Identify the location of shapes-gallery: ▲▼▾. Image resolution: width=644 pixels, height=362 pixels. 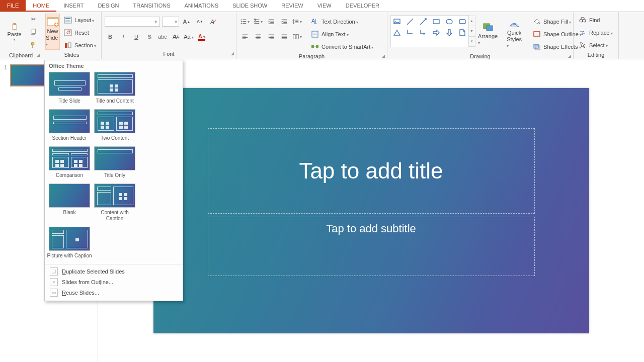
(430, 31).